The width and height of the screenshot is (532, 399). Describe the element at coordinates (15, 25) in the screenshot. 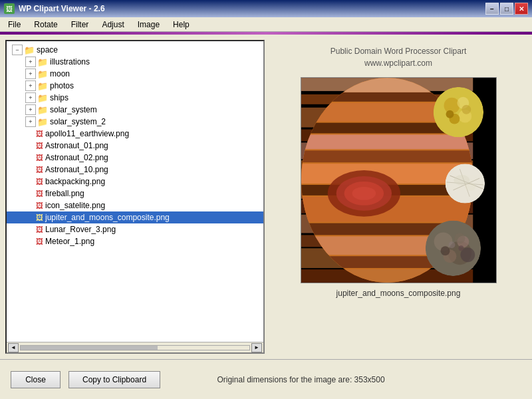

I see `menu-file: File` at that location.